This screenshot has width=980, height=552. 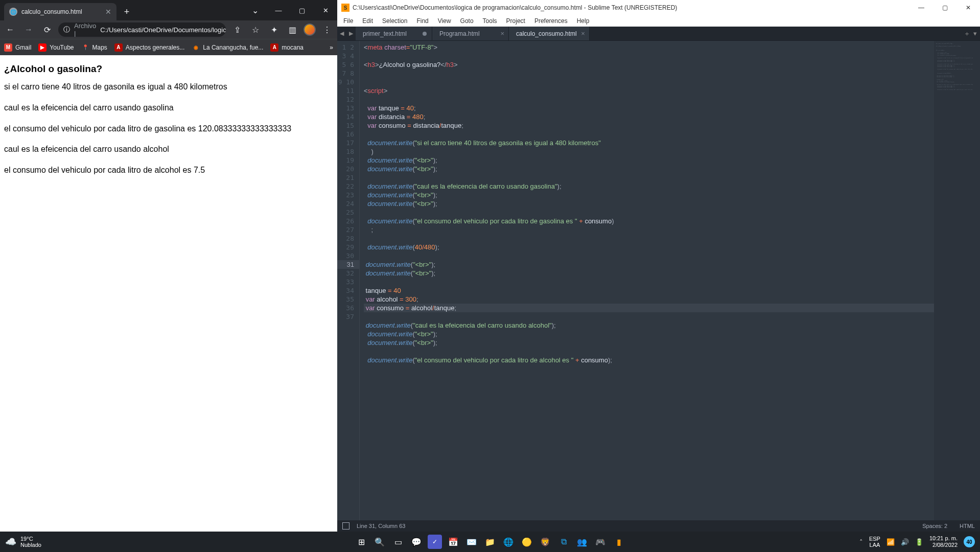 I want to click on bookmark-star-icon: ☆, so click(x=255, y=30).